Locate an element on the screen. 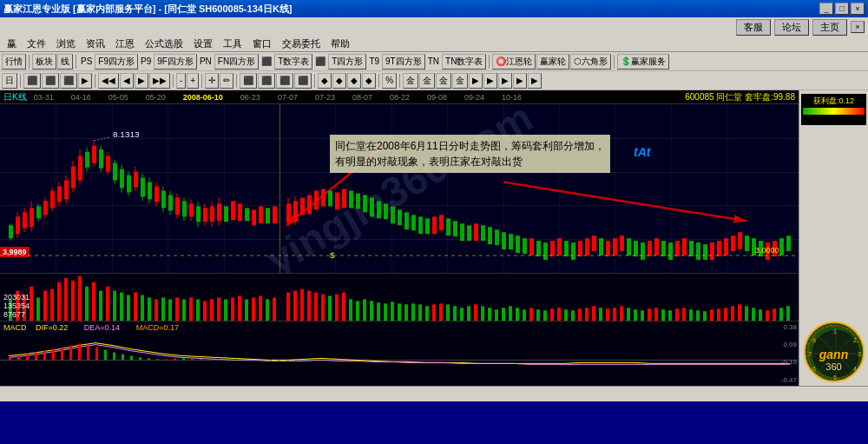 The width and height of the screenshot is (868, 444). menu-trade: 交易委托 is located at coordinates (301, 43).